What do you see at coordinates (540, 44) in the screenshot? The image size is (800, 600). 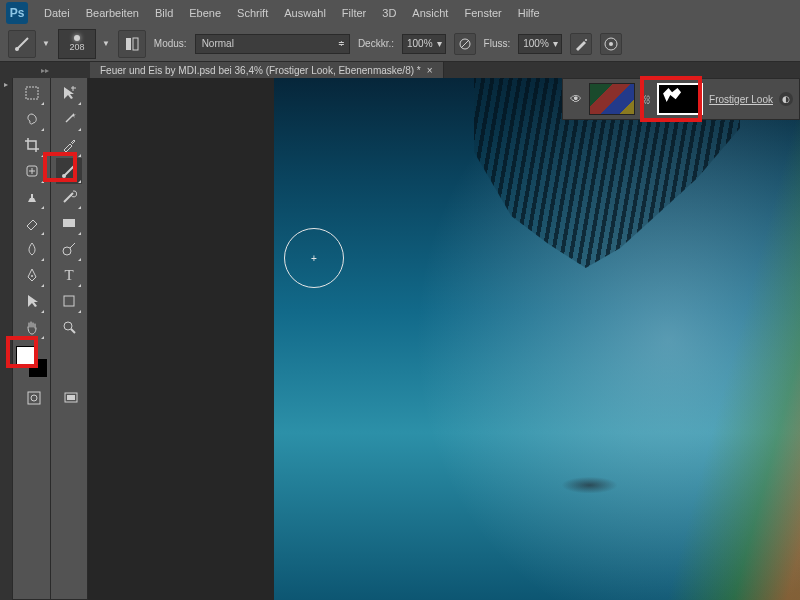 I see `flow-input: 100%▾` at bounding box center [540, 44].